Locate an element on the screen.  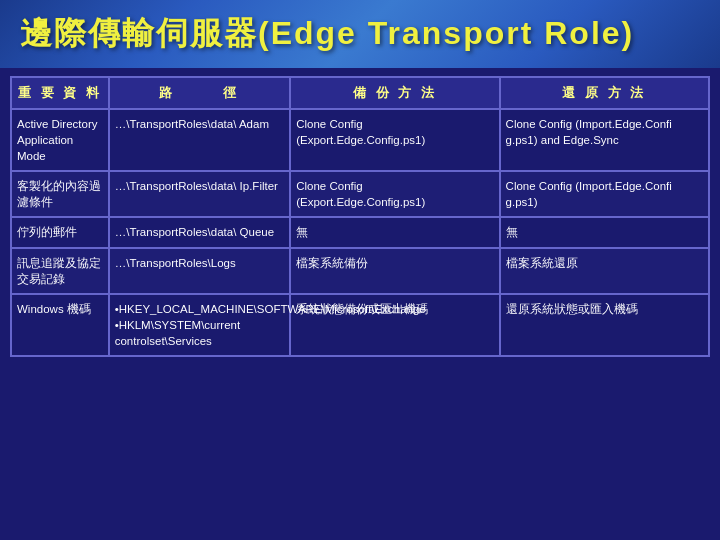
cell-r4-c2: 系統狀態備份或匯出機碼 is located at coordinates (394, 325).